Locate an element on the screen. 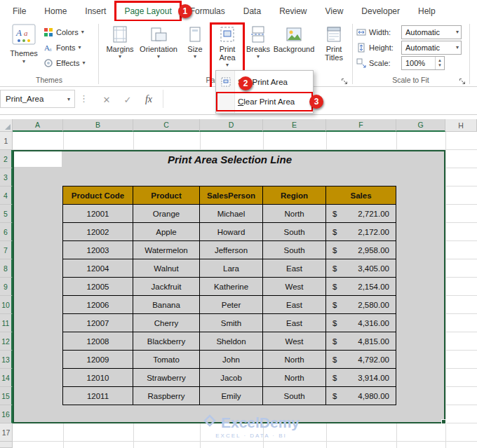 The height and width of the screenshot is (448, 477). colors-button: Colors▾ is located at coordinates (70, 32).